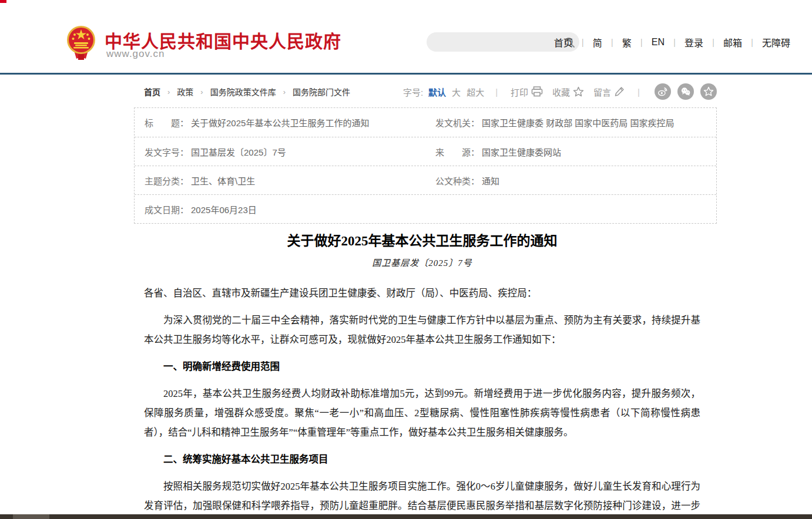 The height and width of the screenshot is (519, 812). What do you see at coordinates (537, 92) in the screenshot?
I see `printer-icon` at bounding box center [537, 92].